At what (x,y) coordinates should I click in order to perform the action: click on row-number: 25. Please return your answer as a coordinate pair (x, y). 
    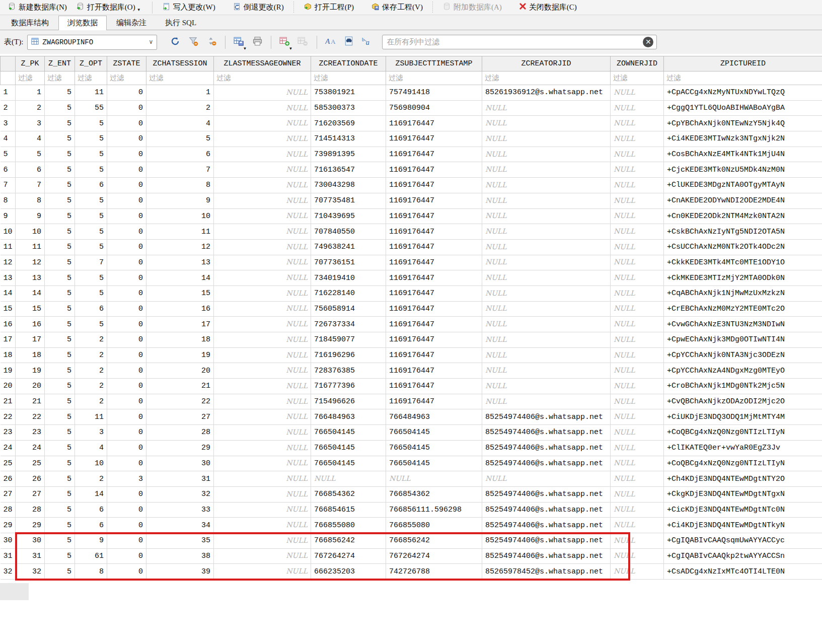
    Looking at the image, I should click on (8, 463).